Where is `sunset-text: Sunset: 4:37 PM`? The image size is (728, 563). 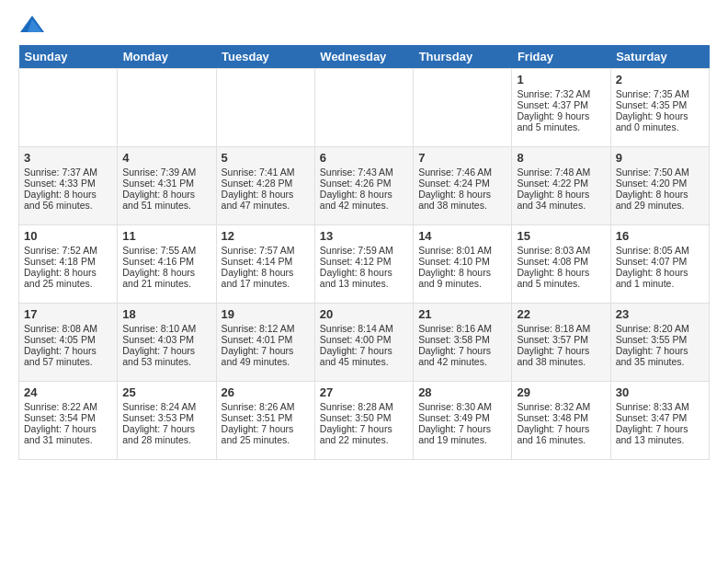 sunset-text: Sunset: 4:37 PM is located at coordinates (561, 105).